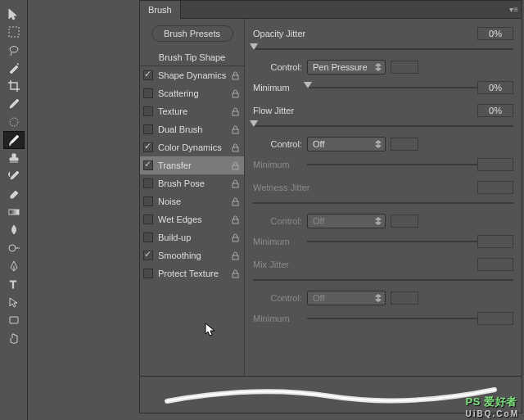 Image resolution: width=524 pixels, height=420 pixels. What do you see at coordinates (192, 93) in the screenshot?
I see `option-row-scattering: Scattering` at bounding box center [192, 93].